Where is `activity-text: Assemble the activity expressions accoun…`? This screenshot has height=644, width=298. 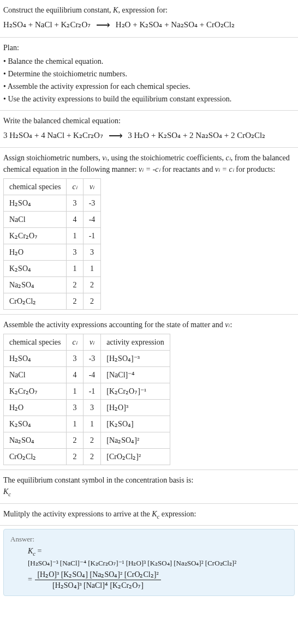
activity-text: Assemble the activity expressions accoun… is located at coordinates (114, 325).